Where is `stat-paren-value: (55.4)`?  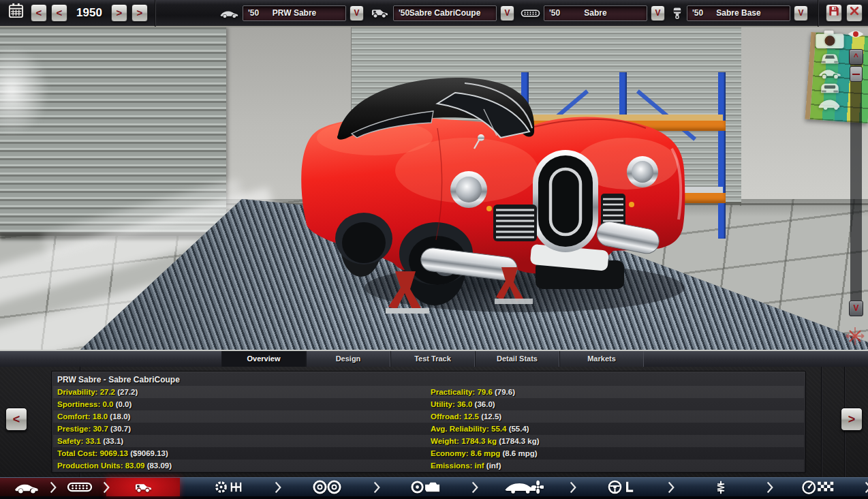
stat-paren-value: (55.4) is located at coordinates (519, 429).